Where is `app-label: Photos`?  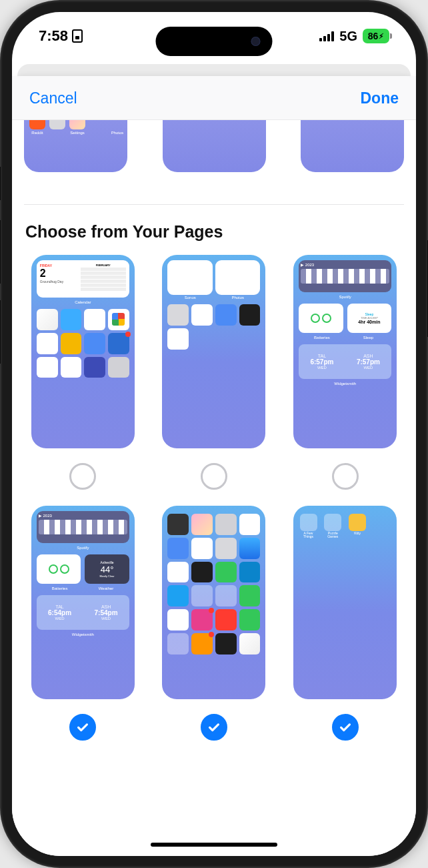 app-label: Photos is located at coordinates (117, 133).